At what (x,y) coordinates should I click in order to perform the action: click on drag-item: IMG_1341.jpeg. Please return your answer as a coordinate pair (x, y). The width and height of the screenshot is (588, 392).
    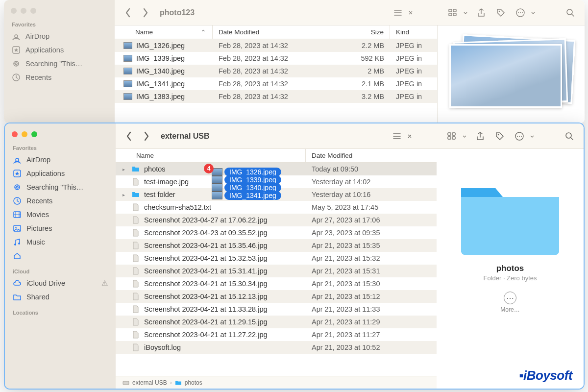
    Looking at the image, I should click on (246, 196).